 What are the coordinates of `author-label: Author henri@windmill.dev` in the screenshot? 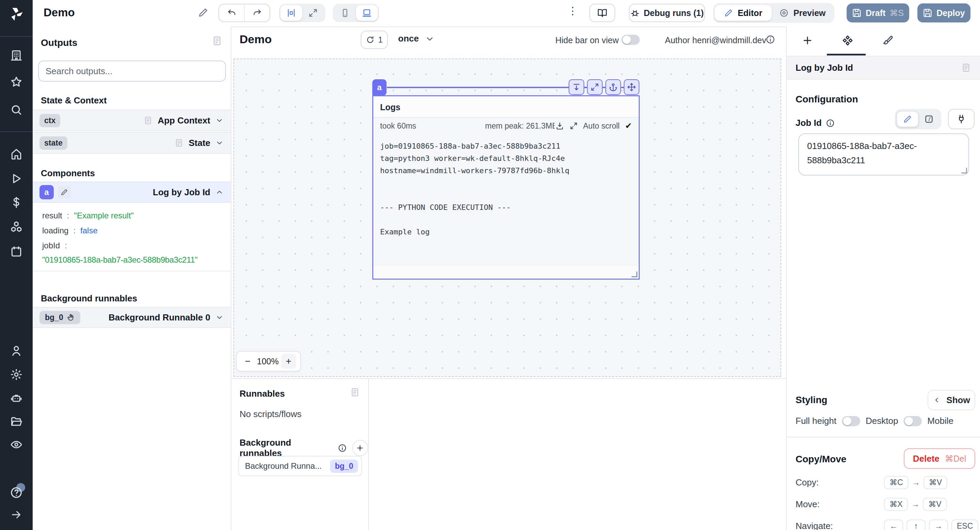 It's located at (716, 40).